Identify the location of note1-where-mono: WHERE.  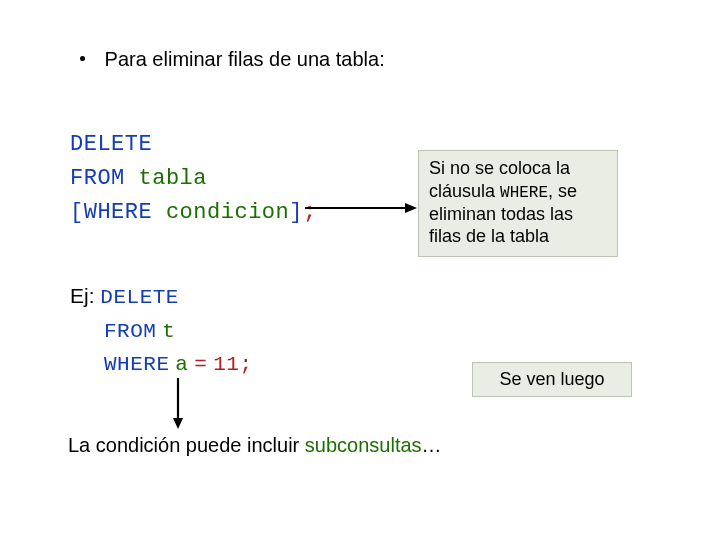
(524, 193).